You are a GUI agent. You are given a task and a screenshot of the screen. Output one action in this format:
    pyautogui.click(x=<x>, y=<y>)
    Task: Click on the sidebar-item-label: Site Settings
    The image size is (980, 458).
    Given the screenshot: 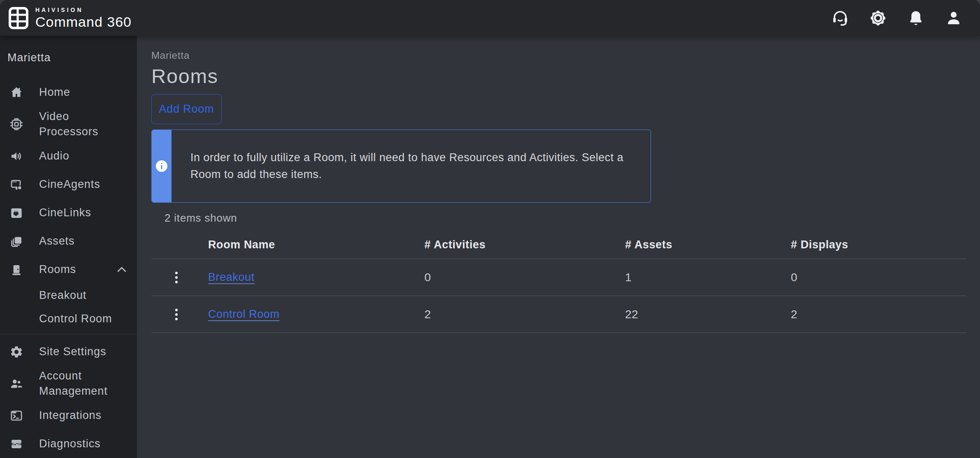 What is the action you would take?
    pyautogui.click(x=72, y=352)
    